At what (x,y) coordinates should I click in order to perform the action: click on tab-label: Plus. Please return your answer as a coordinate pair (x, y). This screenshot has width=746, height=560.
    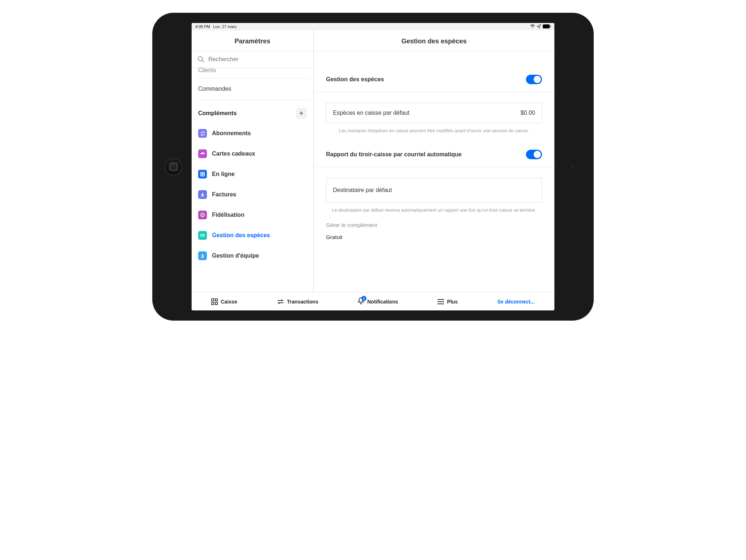
    Looking at the image, I should click on (452, 302).